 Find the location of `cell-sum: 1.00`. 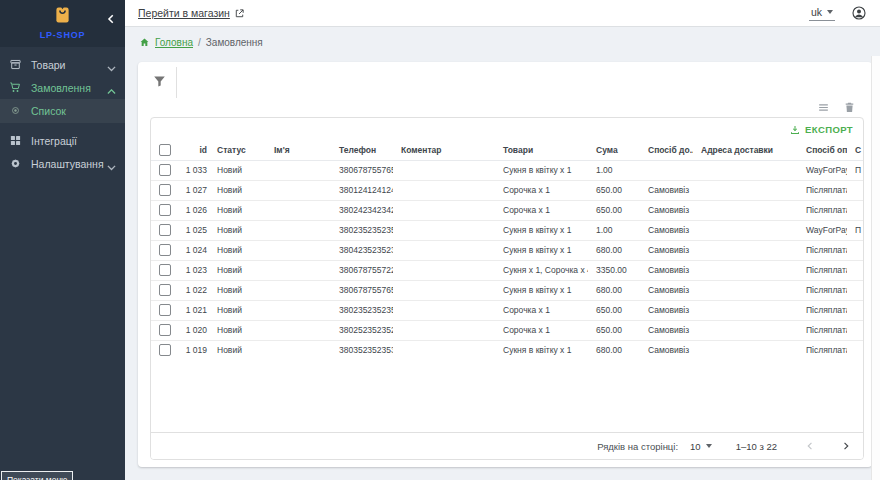

cell-sum: 1.00 is located at coordinates (614, 230).